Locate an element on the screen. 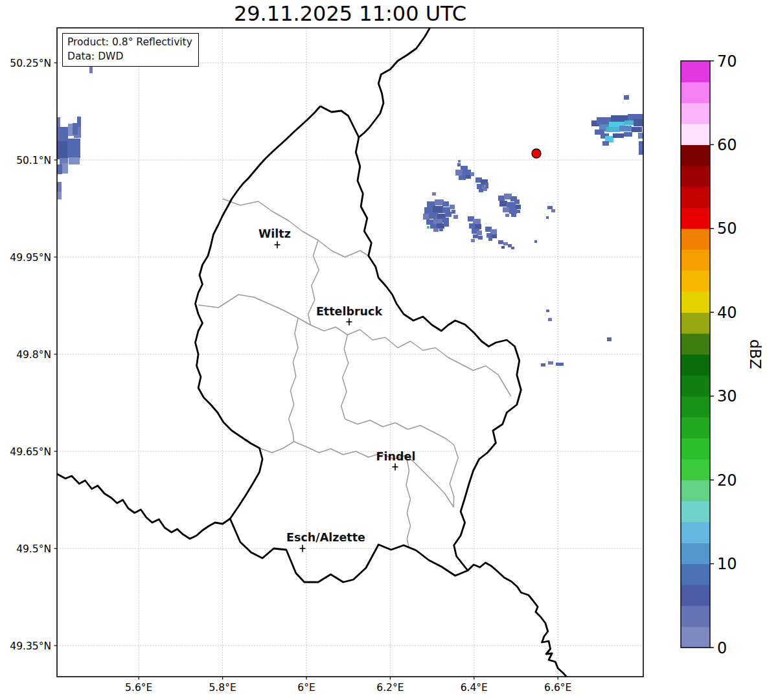 The width and height of the screenshot is (767, 700). colorbar-tick-label: 0 is located at coordinates (722, 648).